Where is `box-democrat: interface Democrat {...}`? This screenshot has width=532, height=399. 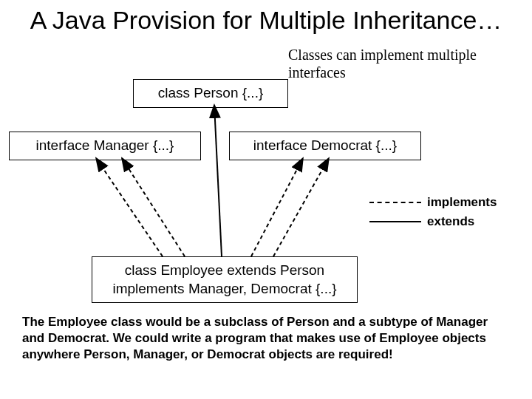 box-democrat: interface Democrat {...} is located at coordinates (325, 146).